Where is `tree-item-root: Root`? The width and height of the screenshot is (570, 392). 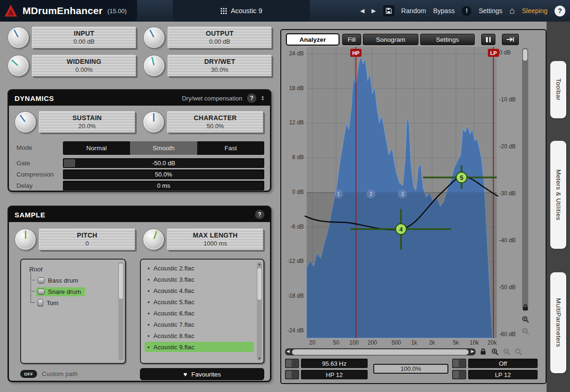
tree-item-root: Root is located at coordinates (70, 269).